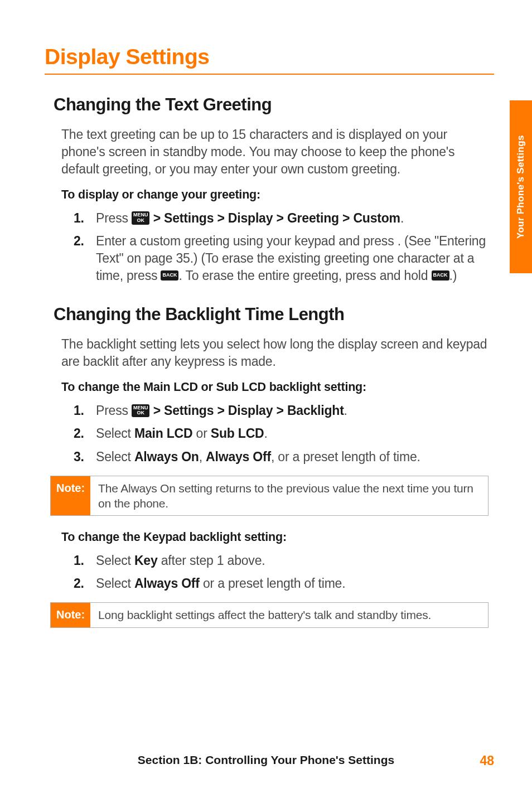 Image resolution: width=532 pixels, height=798 pixels. What do you see at coordinates (167, 583) in the screenshot?
I see `step-bold: Always Off` at bounding box center [167, 583].